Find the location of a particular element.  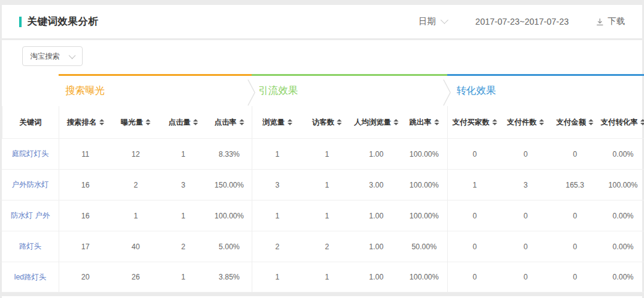

table-cell: 150.00% is located at coordinates (229, 184).